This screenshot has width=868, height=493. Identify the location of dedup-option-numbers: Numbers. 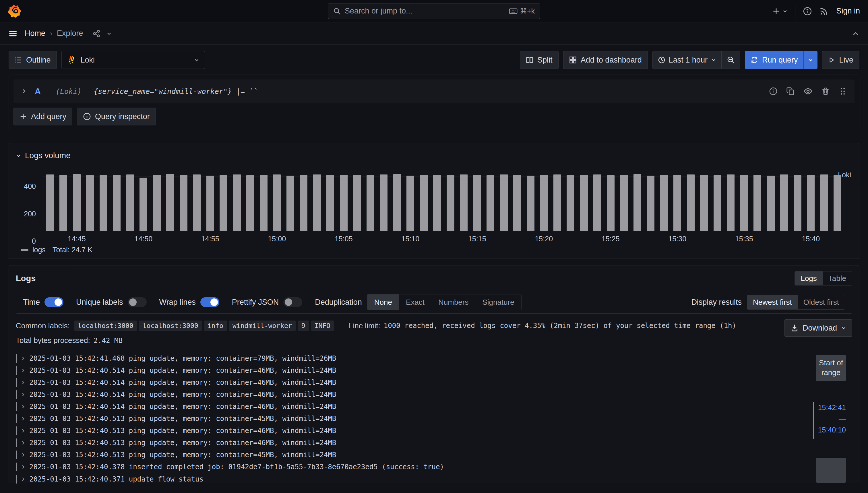
(453, 302).